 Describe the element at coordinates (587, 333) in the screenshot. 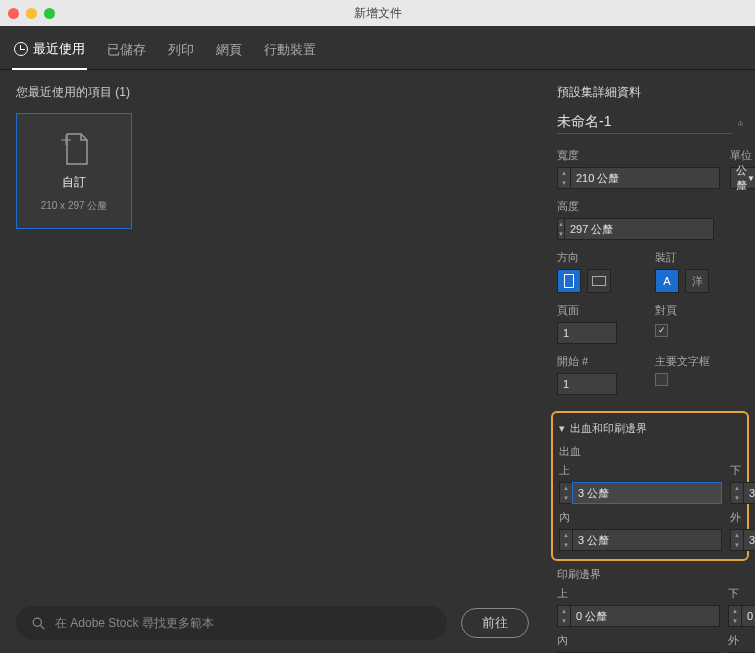

I see `pages-input` at that location.